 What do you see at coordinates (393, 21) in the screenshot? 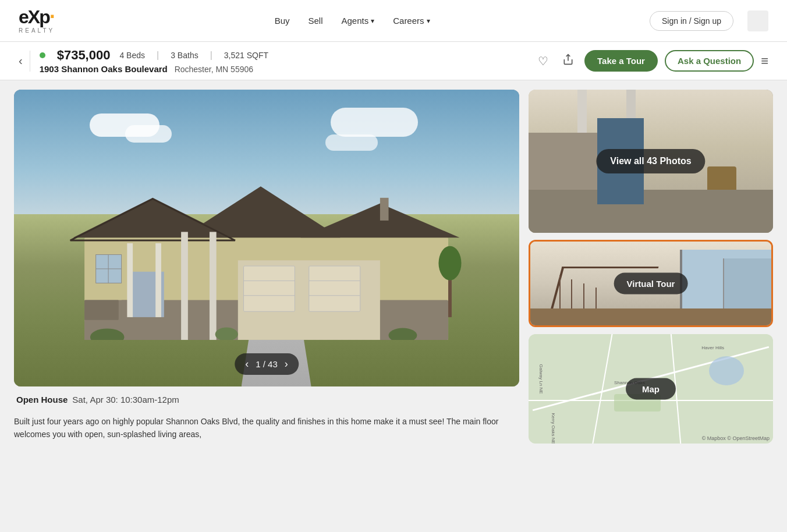
I see `header: eXp· REALTY Buy Sell Agents Careers Sign…` at bounding box center [393, 21].